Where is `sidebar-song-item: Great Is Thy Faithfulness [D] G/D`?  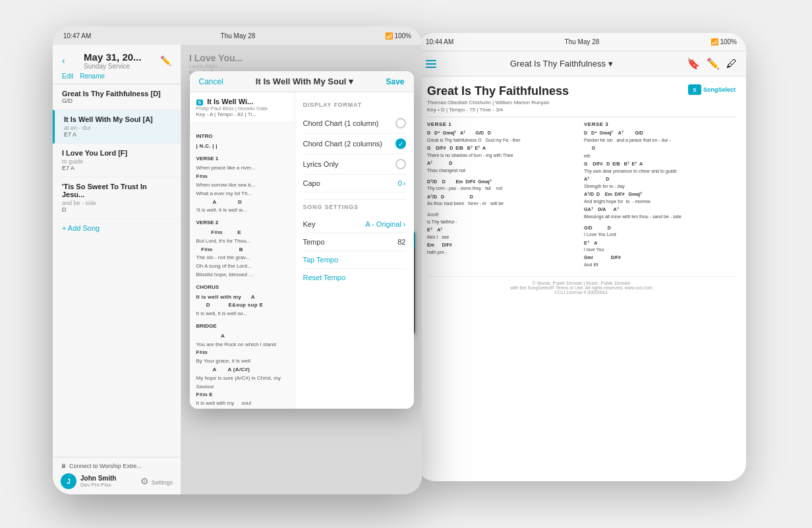
sidebar-song-item: Great Is Thy Faithfulness [D] G/D is located at coordinates (117, 98).